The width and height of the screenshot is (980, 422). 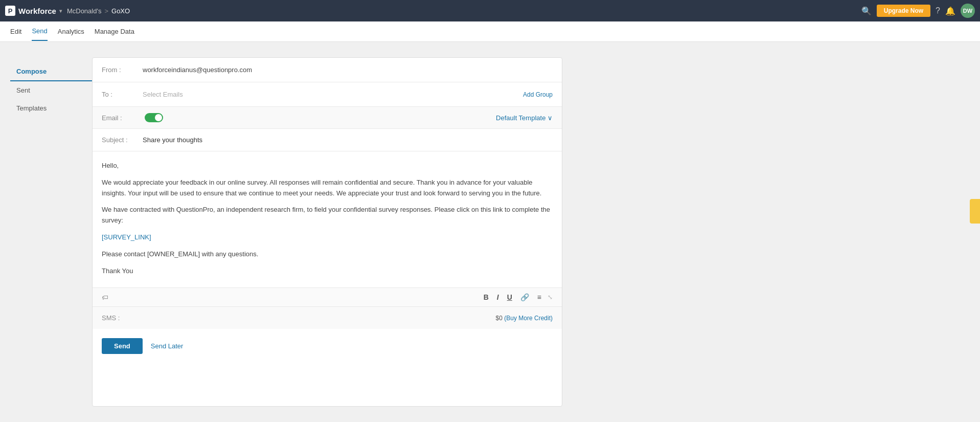 What do you see at coordinates (173, 140) in the screenshot?
I see `subject-value: Share your thoughts` at bounding box center [173, 140].